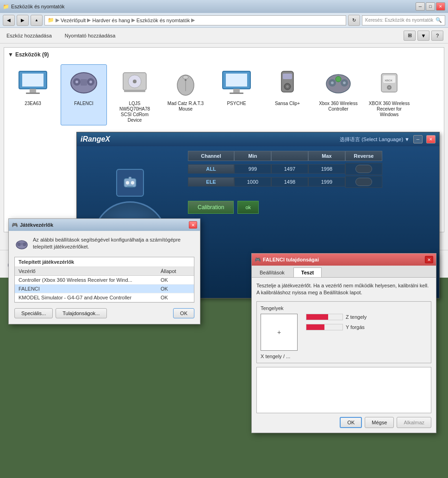 The height and width of the screenshot is (478, 448). What do you see at coordinates (258, 139) in the screenshot?
I see `irangex-titlebar: iRangeX 选择语言 (Select Language) ▼ ─ ✕` at bounding box center [258, 139].